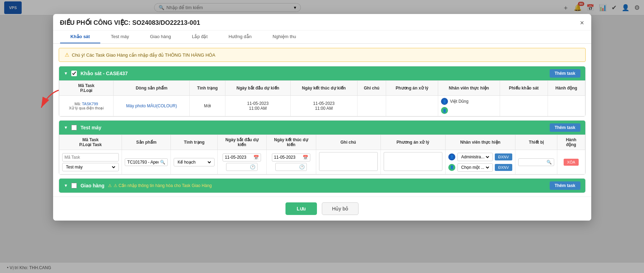  Describe the element at coordinates (91, 167) in the screenshot. I see `phan-loai-select: Test máy` at that location.